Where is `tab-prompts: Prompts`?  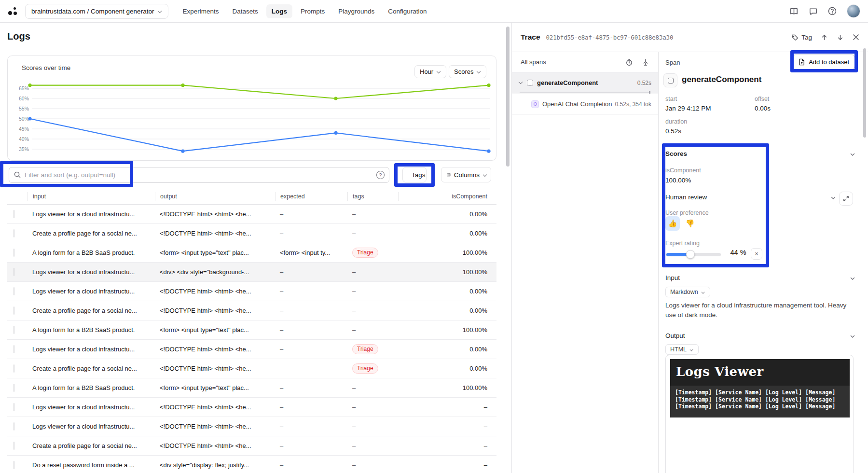 tab-prompts: Prompts is located at coordinates (313, 12).